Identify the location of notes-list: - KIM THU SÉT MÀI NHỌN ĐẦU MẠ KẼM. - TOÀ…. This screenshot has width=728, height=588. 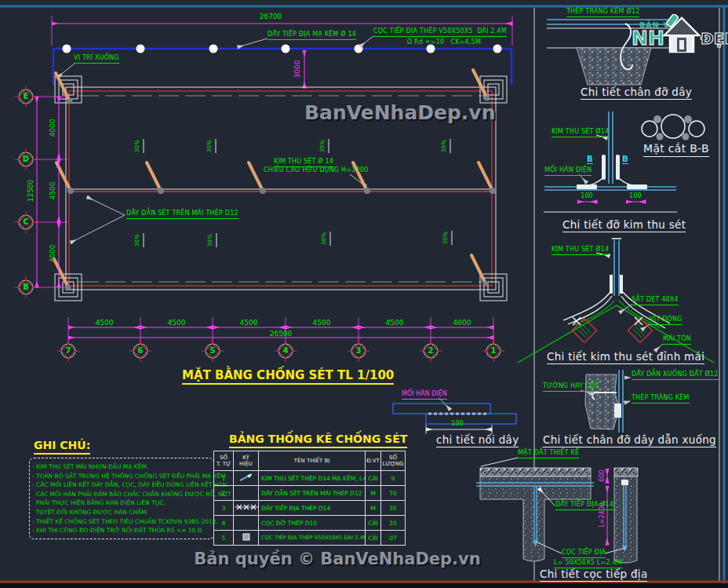
(121, 499).